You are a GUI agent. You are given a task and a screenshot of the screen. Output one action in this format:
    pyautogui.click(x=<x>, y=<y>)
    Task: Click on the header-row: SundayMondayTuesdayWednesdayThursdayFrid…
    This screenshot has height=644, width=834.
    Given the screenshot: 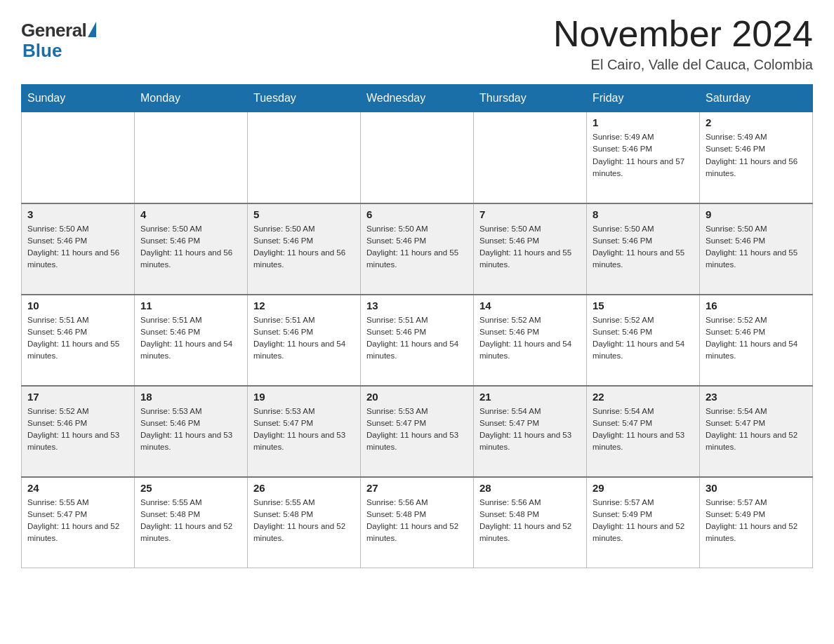 What is the action you would take?
    pyautogui.click(x=417, y=98)
    